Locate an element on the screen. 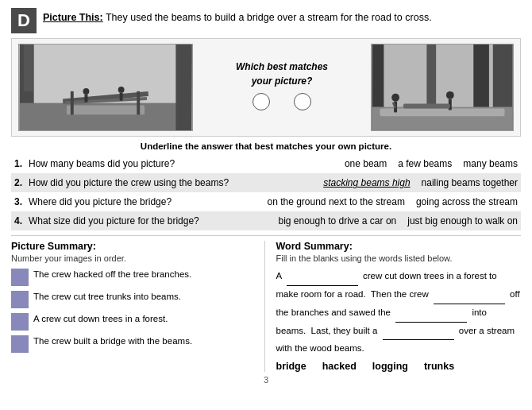 This screenshot has height=410, width=532. underline-instruction: Underline the answer that best matches y… is located at coordinates (266, 146).